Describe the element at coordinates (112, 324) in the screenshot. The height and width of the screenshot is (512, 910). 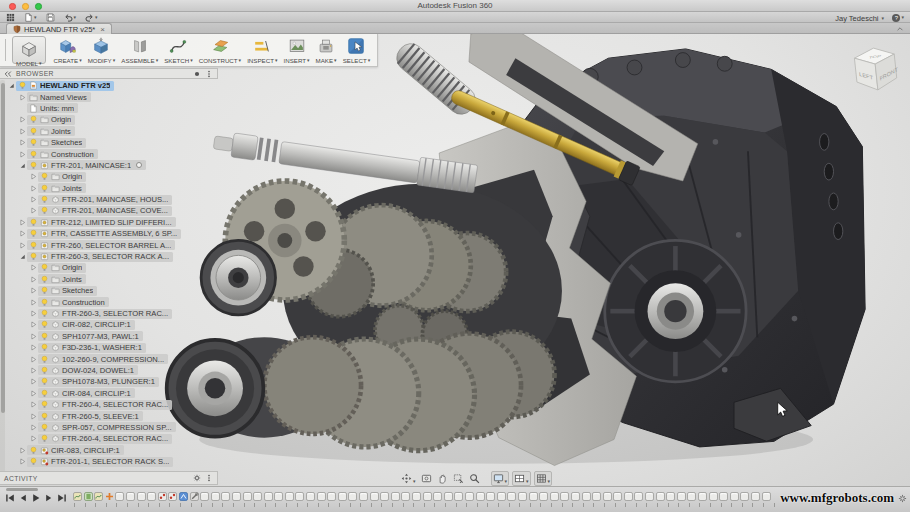
I see `tree-row: CIR-082, CIRCLIP:1` at that location.